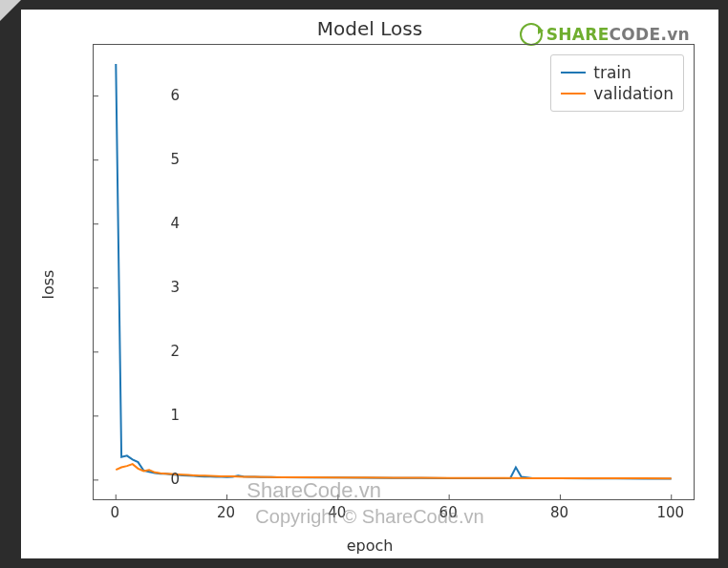  Describe the element at coordinates (175, 287) in the screenshot. I see `ytick-3: 3` at that location.